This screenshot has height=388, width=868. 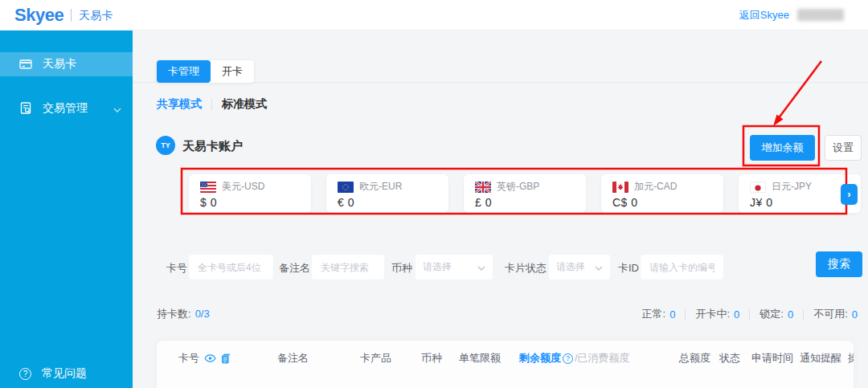 I want to click on gb-flag-icon, so click(x=483, y=187).